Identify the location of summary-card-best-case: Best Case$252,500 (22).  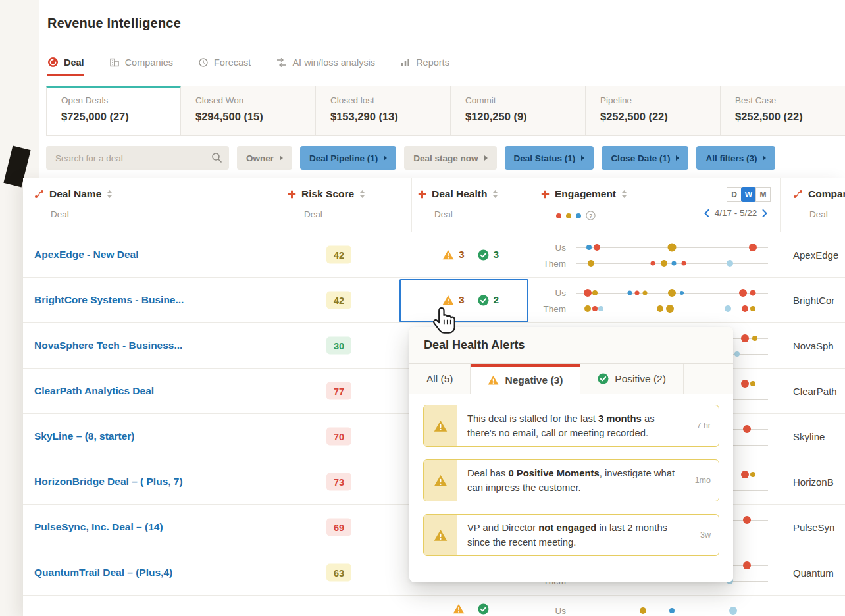
(783, 111).